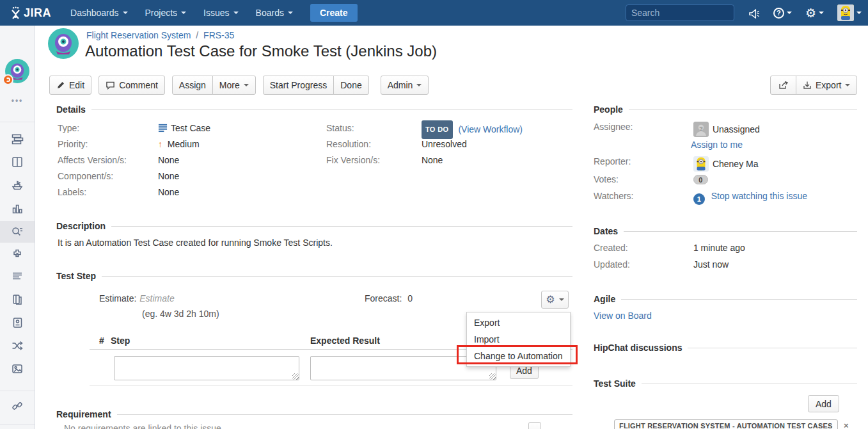  I want to click on sidebar-more-icon: •••, so click(17, 101).